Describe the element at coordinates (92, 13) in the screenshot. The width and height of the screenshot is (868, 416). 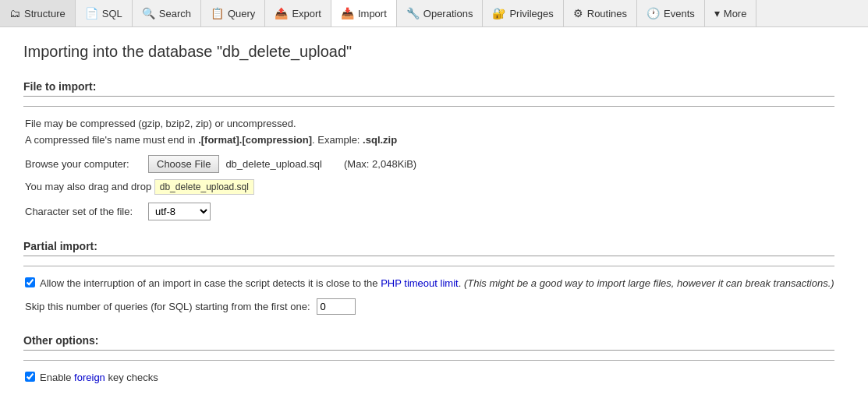
I see `sql-icon: 📄` at that location.